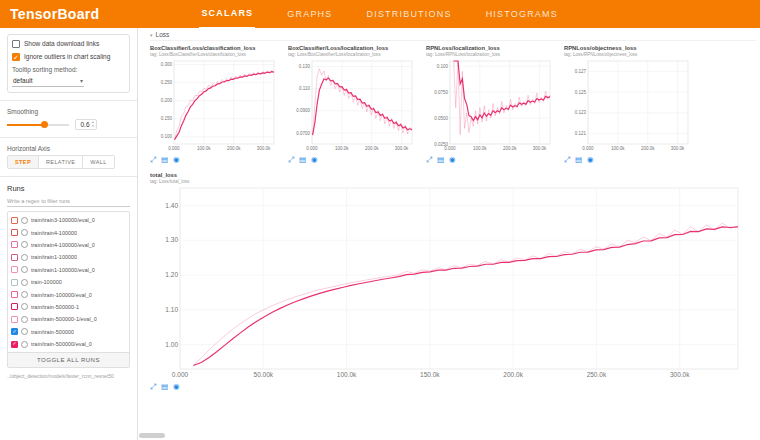 The width and height of the screenshot is (760, 440). I want to click on tab-distributions: DISTRIBUTIONS, so click(410, 14).